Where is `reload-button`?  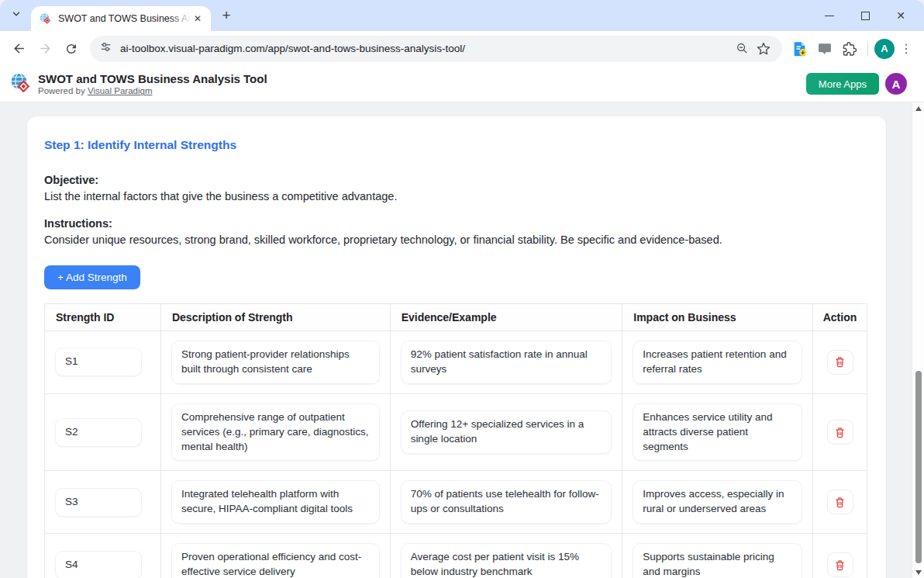 reload-button is located at coordinates (71, 49).